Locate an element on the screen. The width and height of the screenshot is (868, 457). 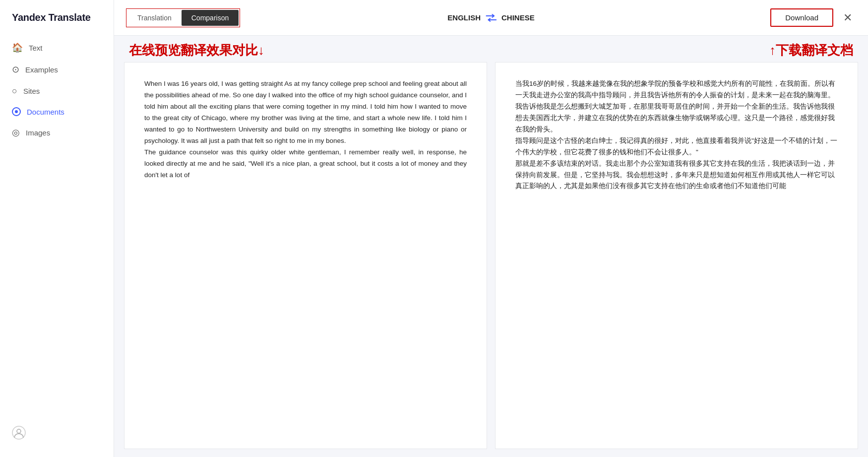
annotation-row: 在线预览翻译效果对比↓ ↑下载翻译文档 is located at coordinates (491, 49).